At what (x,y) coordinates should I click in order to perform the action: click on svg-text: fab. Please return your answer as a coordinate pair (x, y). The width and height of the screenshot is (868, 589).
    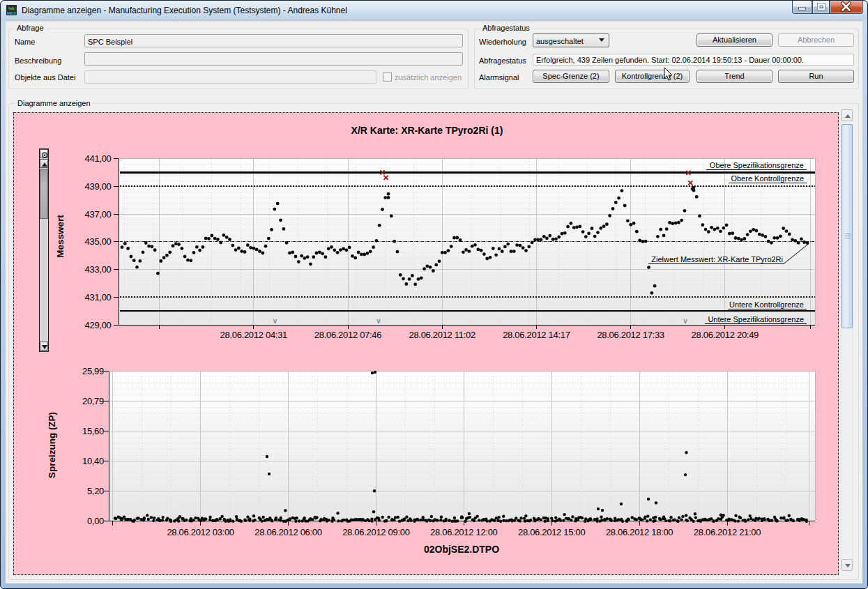
    Looking at the image, I should click on (11, 8).